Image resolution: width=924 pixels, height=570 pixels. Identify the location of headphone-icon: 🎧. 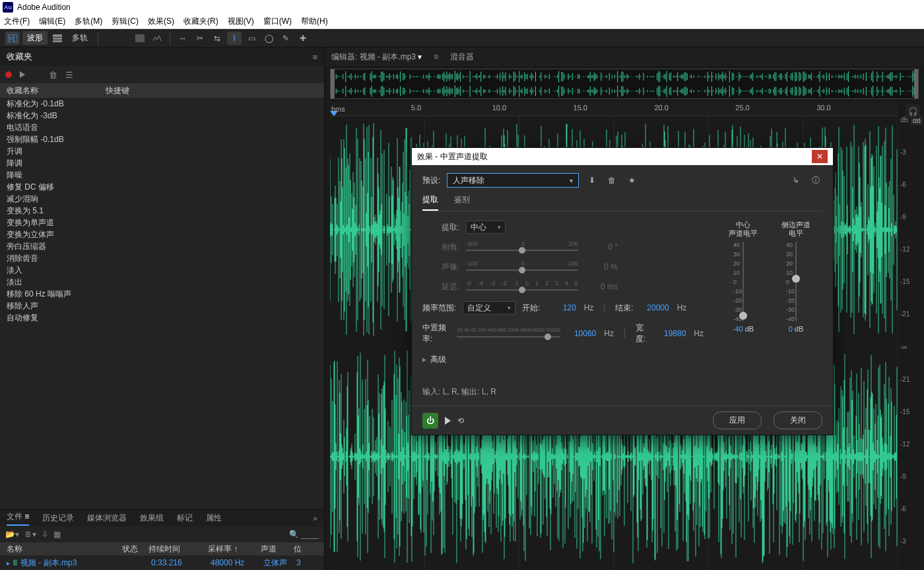
(913, 112).